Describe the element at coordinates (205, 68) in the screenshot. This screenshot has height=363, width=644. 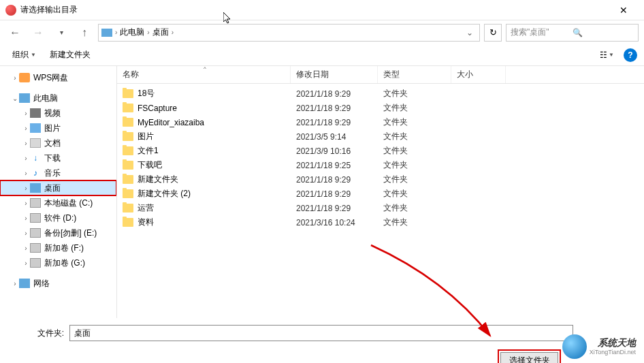
I see `sort-asc-icon: ^` at that location.